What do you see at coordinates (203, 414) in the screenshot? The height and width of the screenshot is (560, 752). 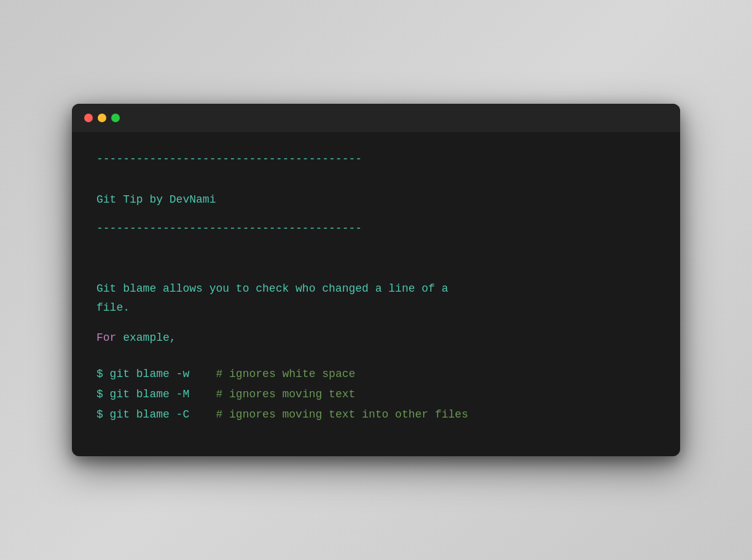 I see `command-3-spaces` at bounding box center [203, 414].